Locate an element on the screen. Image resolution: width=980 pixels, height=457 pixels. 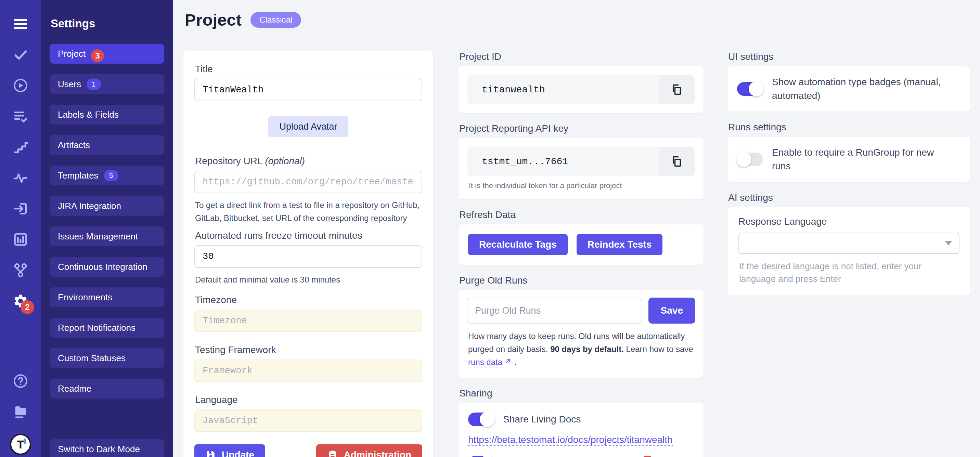
sidebar-item-dark-mode: Switch to Dark Mode is located at coordinates (107, 448).